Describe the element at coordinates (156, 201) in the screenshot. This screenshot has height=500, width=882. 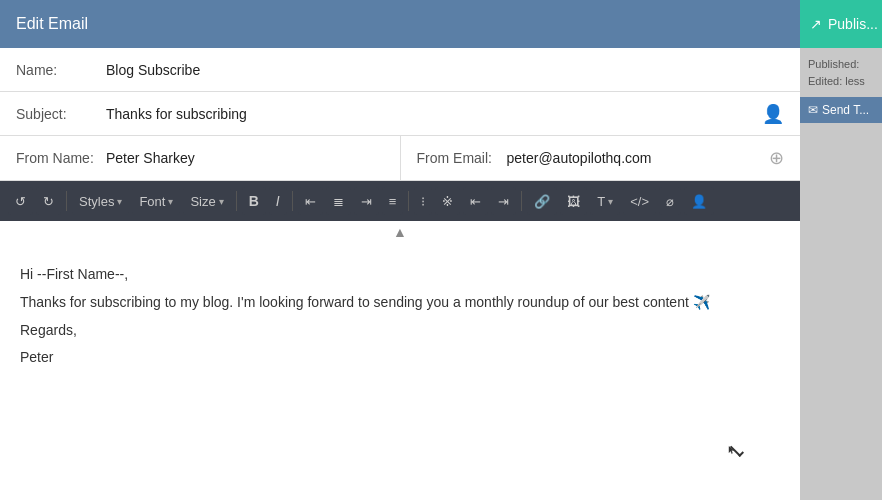
I see `font-dropdown: Font` at that location.